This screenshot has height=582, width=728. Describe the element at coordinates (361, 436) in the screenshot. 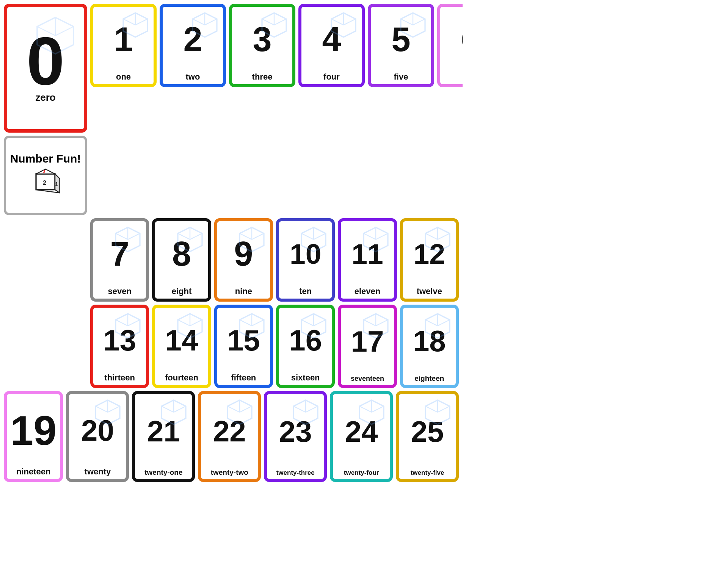

I see `card-24: 24 twenty-four` at that location.